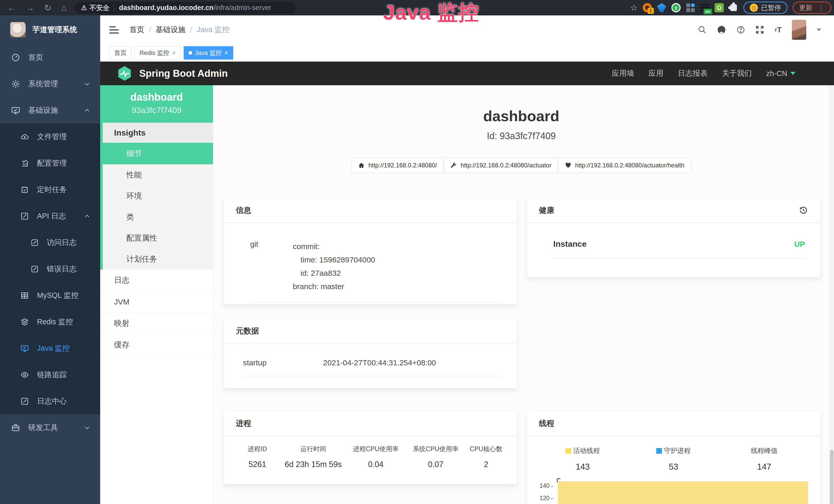  I want to click on process-table-header-row: 进程ID 运行时间 进程CPU使用率 系统CPU使用率 CPU核心数, so click(370, 452).